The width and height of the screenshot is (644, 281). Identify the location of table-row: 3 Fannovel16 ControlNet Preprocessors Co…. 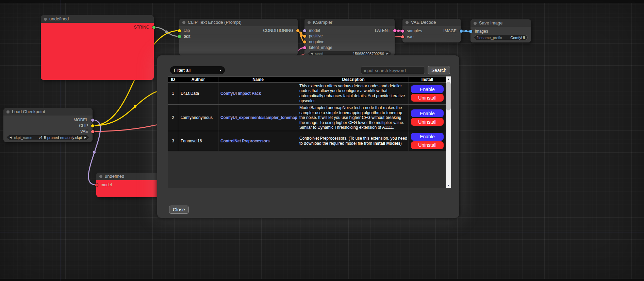
(307, 141).